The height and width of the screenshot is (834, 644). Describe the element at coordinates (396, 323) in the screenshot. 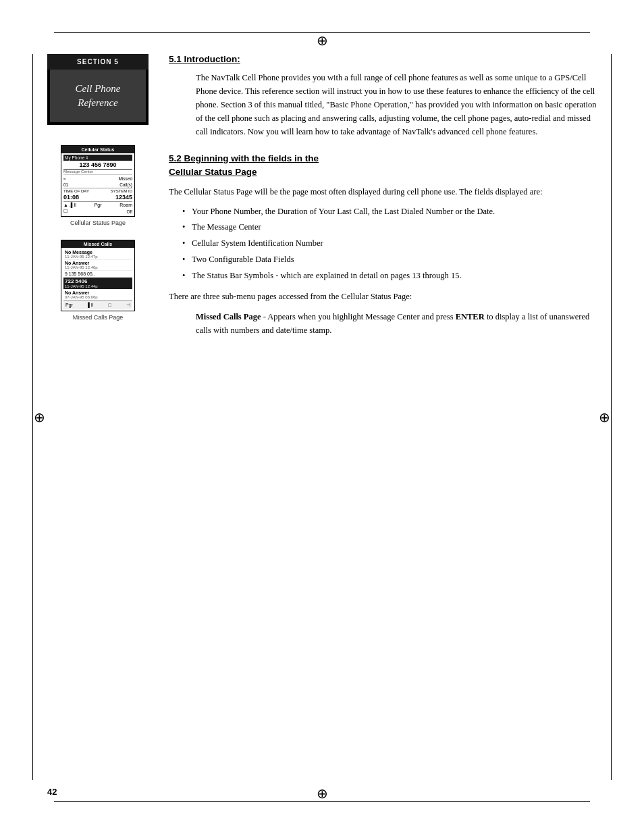

I see `missed-calls-page-desc: Missed Calls Page - Appears when you hig…` at that location.